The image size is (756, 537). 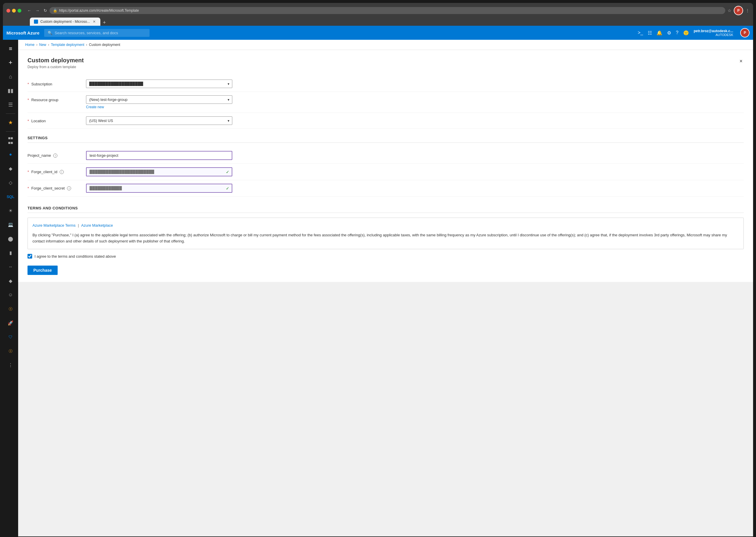 I want to click on sidebar-item-favorites: ★, so click(x=11, y=122).